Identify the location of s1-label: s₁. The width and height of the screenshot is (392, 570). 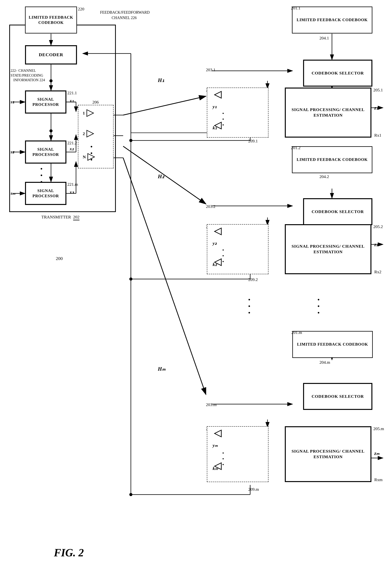
(12, 102).